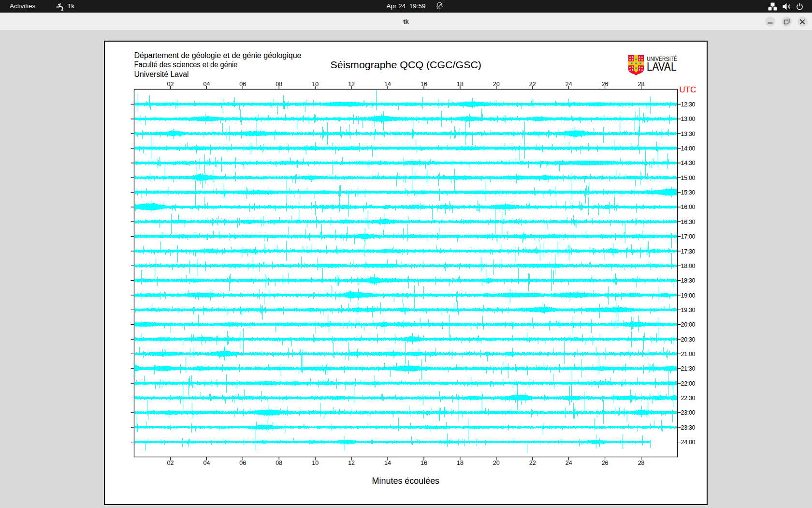  What do you see at coordinates (688, 369) in the screenshot?
I see `svg-text: 21:30` at bounding box center [688, 369].